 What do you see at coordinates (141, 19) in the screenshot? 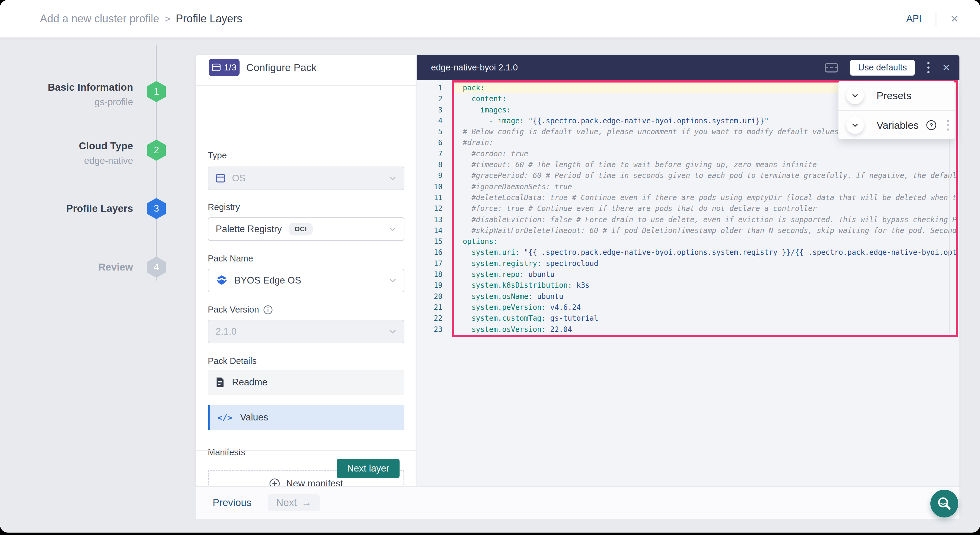
I see `breadcrumb: Add a new cluster profile > Profile Laye…` at bounding box center [141, 19].